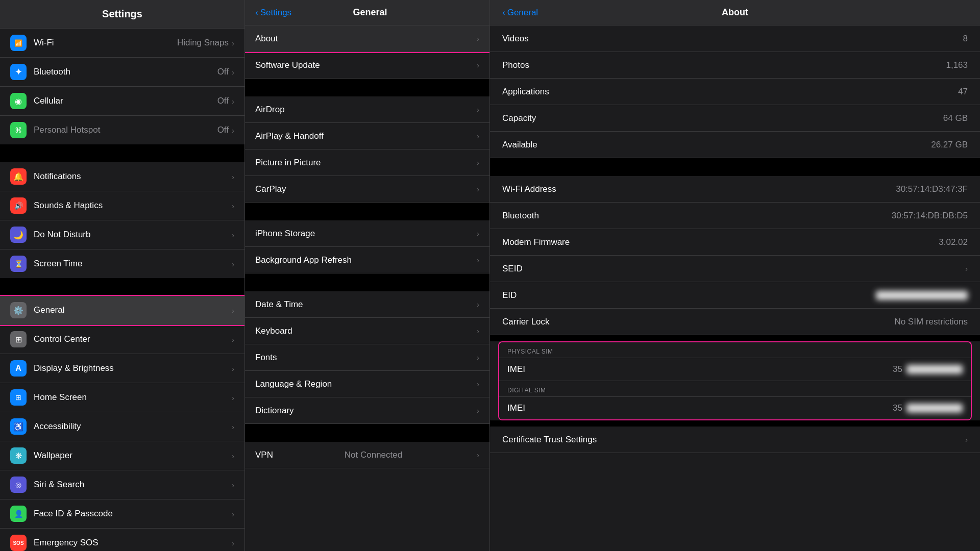  What do you see at coordinates (122, 368) in the screenshot?
I see `settings-row-displaybrightness: A Display & Brightness ›` at bounding box center [122, 368].